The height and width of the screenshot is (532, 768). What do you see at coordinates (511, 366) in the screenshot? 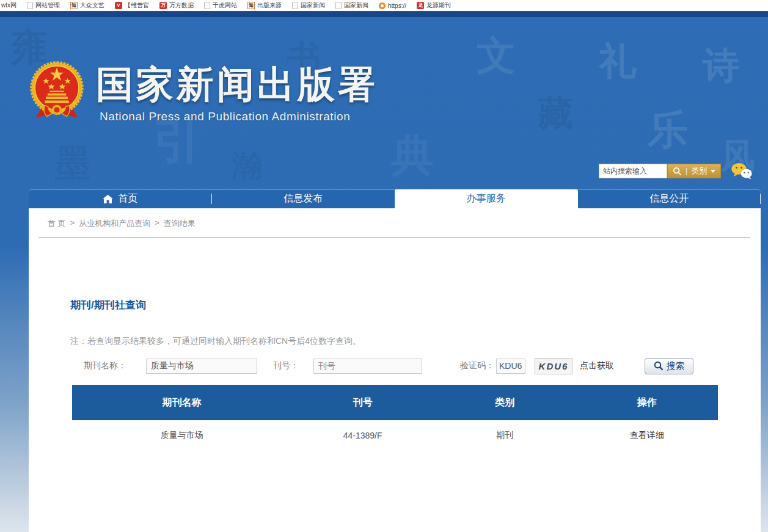
I see `captcha-input` at bounding box center [511, 366].